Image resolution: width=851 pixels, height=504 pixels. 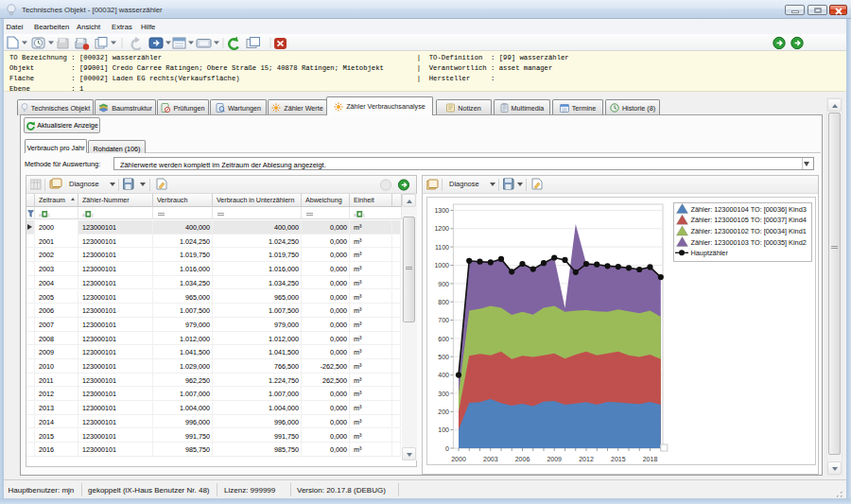 I want to click on svg-text: 200, so click(x=443, y=412).